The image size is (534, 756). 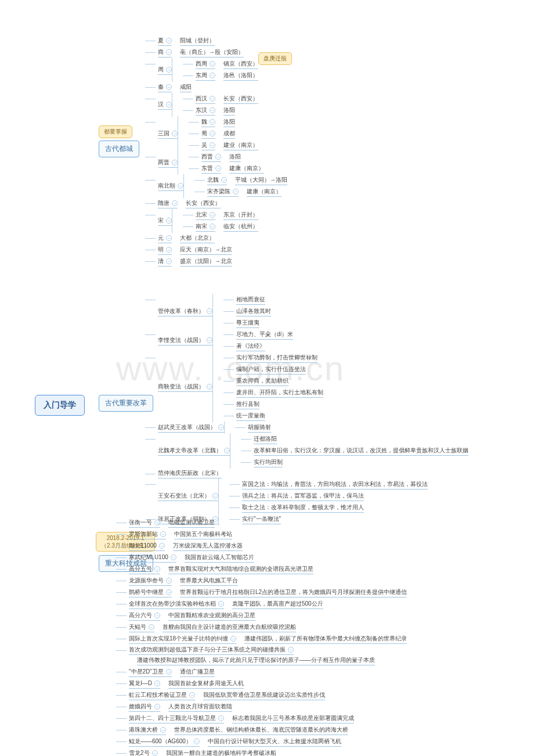 I want to click on node-item: 雪龙2号−, so click(x=143, y=753).